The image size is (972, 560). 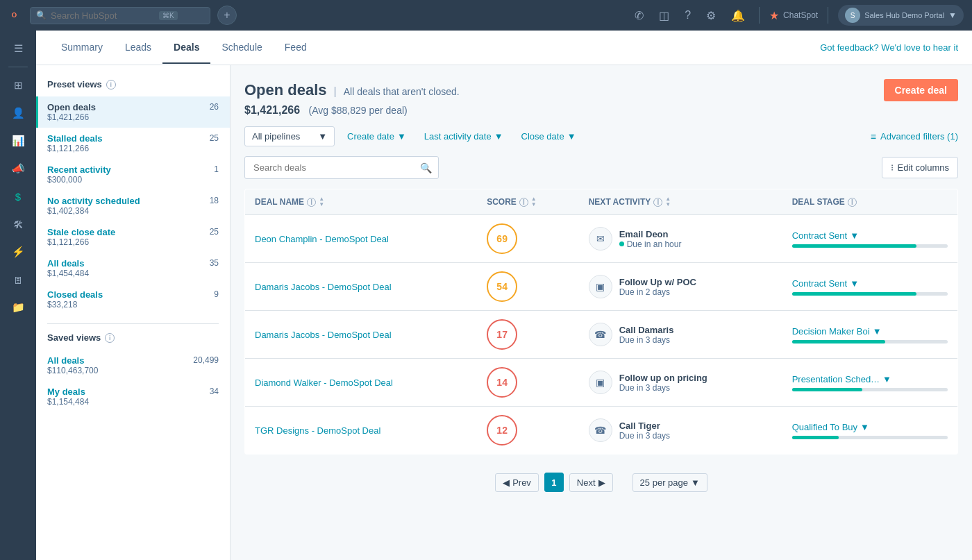 I want to click on next-activity-cell: ☎ Call Tiger Due in 3 days, so click(x=680, y=430).